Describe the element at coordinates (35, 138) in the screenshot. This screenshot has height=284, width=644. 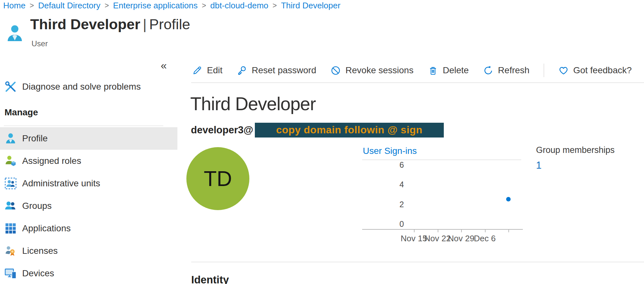
I see `sidebar-item-label: Profile` at that location.